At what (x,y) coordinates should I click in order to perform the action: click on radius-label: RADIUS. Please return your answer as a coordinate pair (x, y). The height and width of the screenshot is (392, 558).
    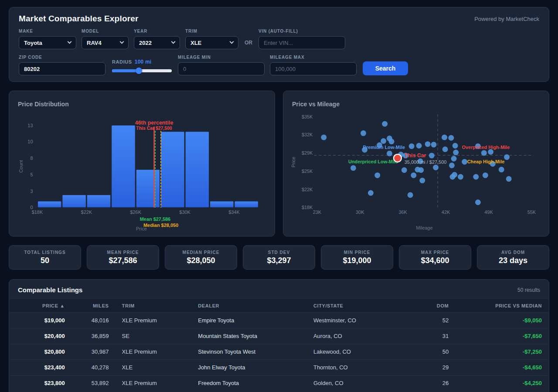
    Looking at the image, I should click on (122, 62).